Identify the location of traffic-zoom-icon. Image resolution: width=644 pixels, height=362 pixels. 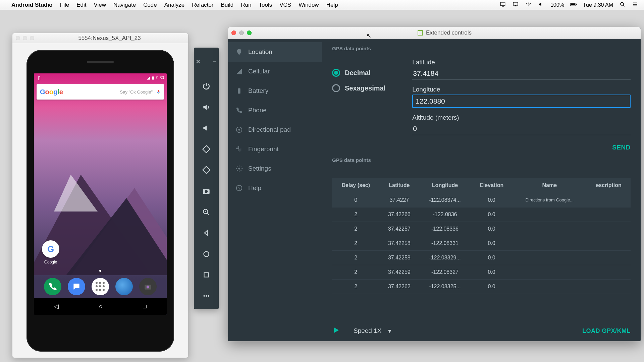
(32, 38).